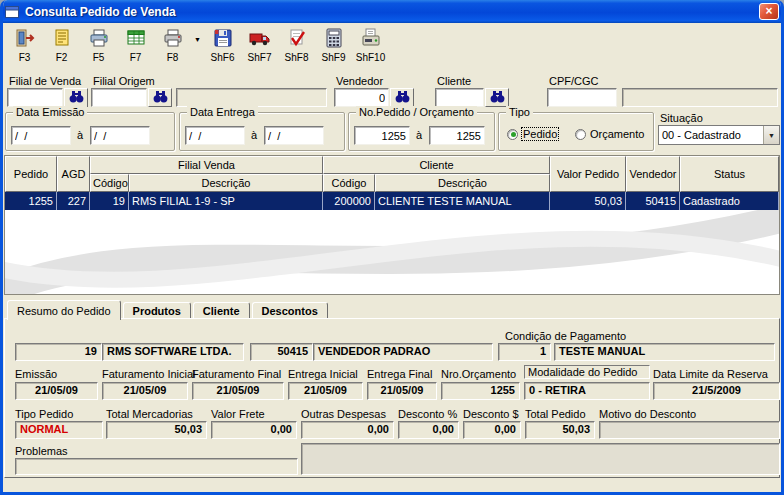 The height and width of the screenshot is (495, 784). What do you see at coordinates (334, 39) in the screenshot?
I see `calculator-icon` at bounding box center [334, 39].